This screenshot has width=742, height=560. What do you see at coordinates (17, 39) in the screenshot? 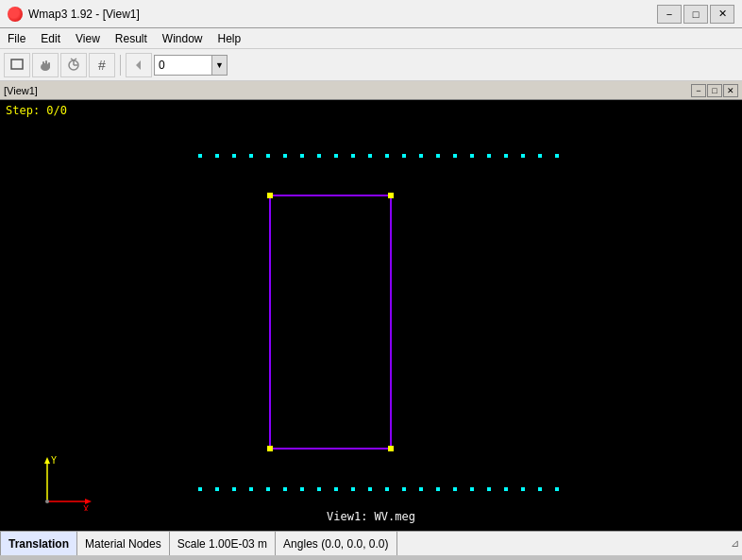
I see `menu-file: File` at bounding box center [17, 39].